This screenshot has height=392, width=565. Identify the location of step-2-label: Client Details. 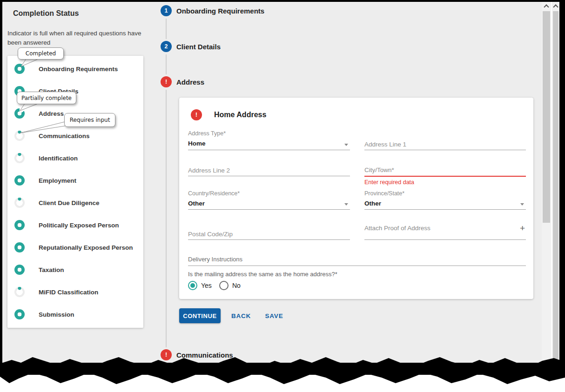
(198, 47).